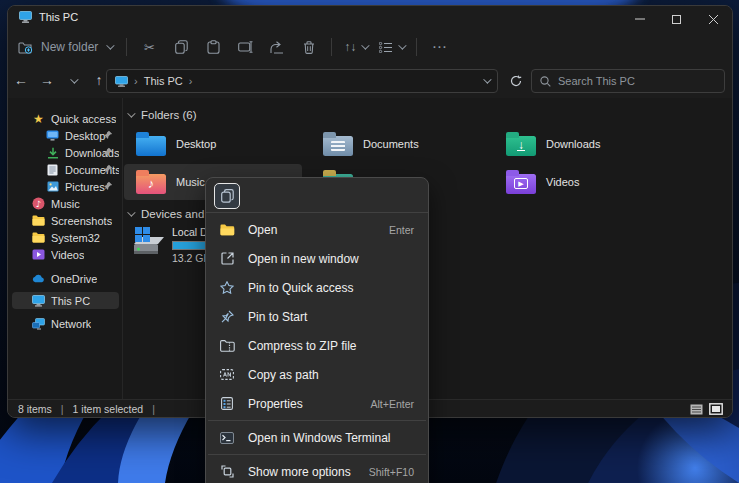 The width and height of the screenshot is (739, 483). I want to click on sidebar-item-desktop: Desktop, so click(66, 136).